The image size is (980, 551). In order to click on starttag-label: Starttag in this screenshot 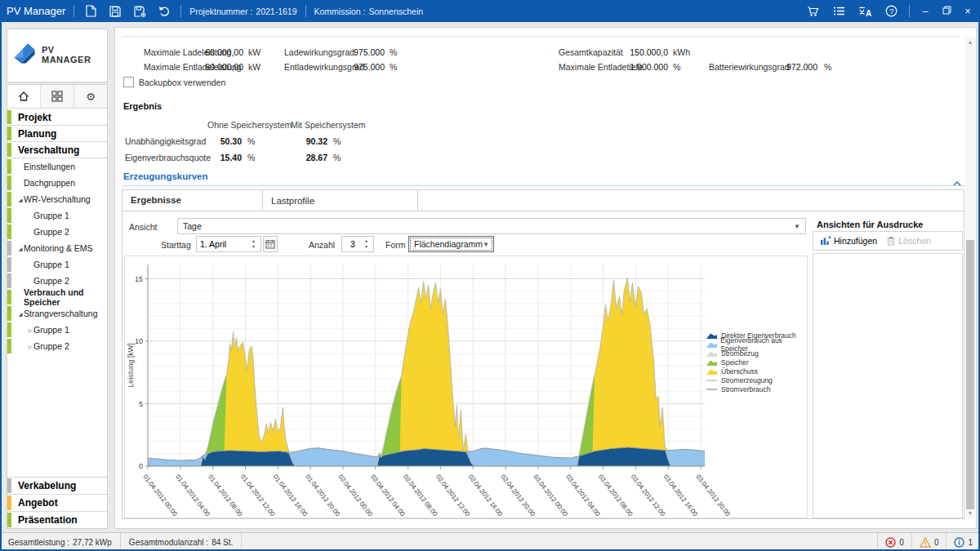, I will do `click(176, 245)`.